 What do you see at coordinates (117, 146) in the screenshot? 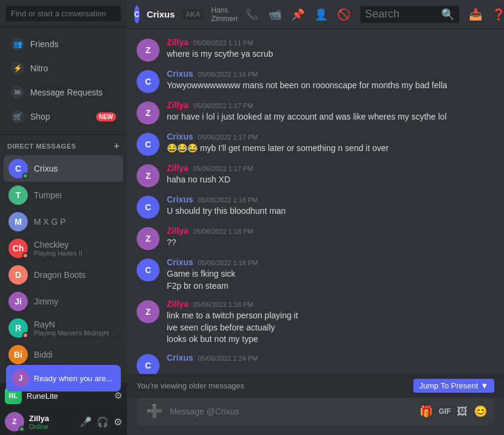
I see `add-dm-button: +` at bounding box center [117, 146].